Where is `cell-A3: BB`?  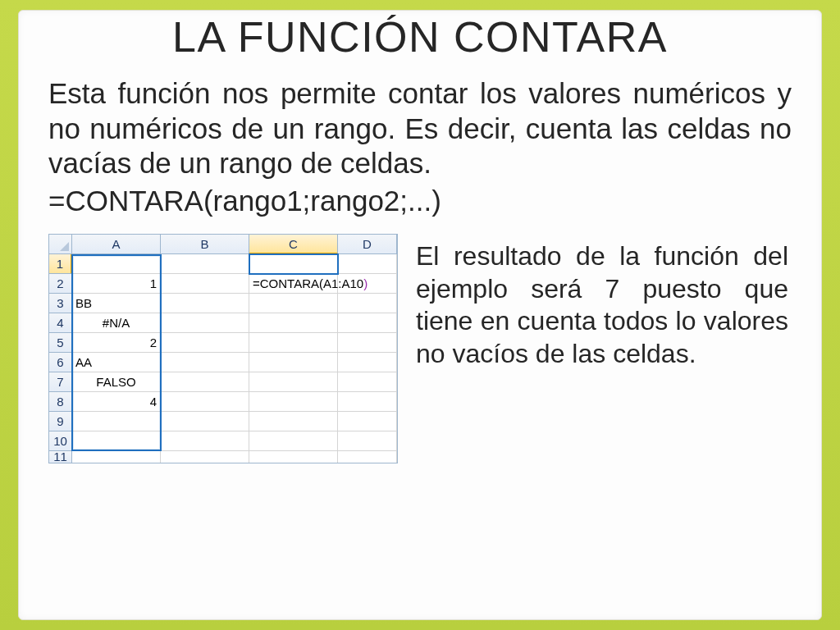
cell-A3: BB is located at coordinates (116, 304).